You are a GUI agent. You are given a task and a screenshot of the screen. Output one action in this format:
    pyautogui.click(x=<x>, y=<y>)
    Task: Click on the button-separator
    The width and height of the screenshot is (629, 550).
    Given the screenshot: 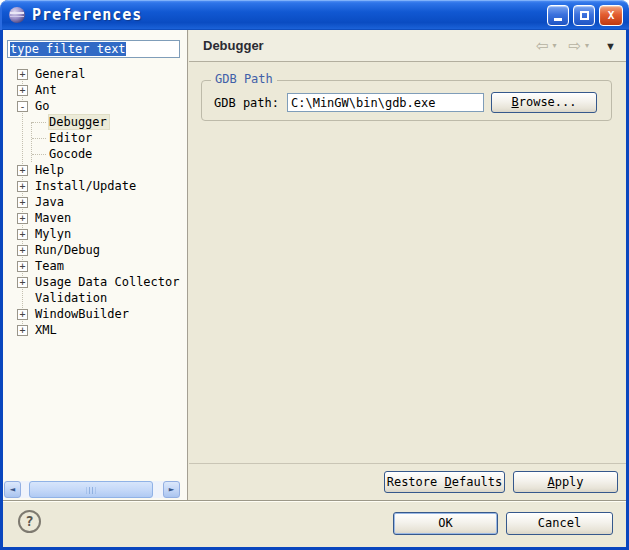 What is the action you would take?
    pyautogui.click(x=408, y=464)
    